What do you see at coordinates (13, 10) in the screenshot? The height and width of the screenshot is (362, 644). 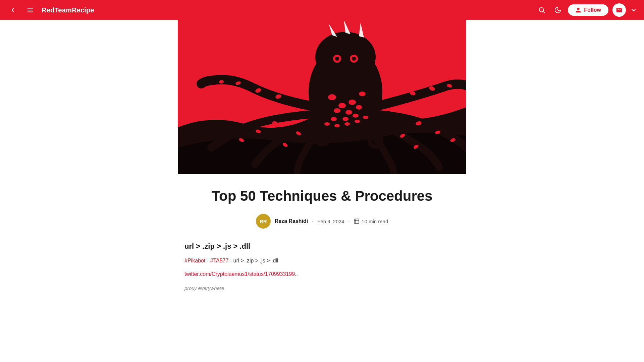 I see `back-button` at bounding box center [13, 10].